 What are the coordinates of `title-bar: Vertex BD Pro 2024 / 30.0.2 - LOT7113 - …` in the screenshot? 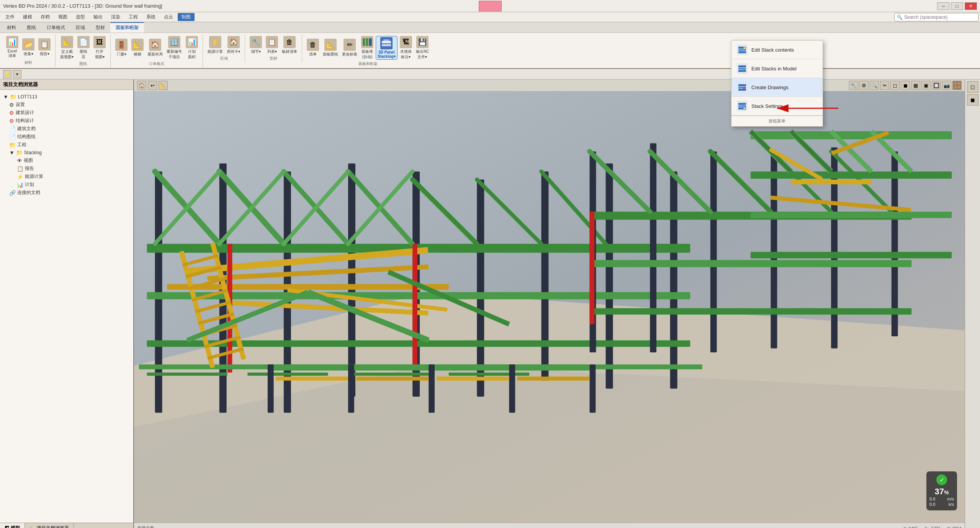 It's located at (490, 6).